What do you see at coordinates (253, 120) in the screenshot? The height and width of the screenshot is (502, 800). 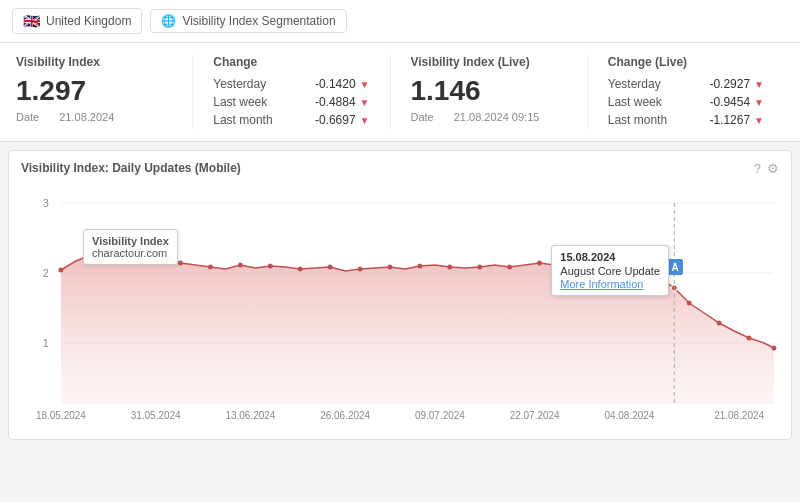 I see `change-label-lastmonth: Last month` at bounding box center [253, 120].